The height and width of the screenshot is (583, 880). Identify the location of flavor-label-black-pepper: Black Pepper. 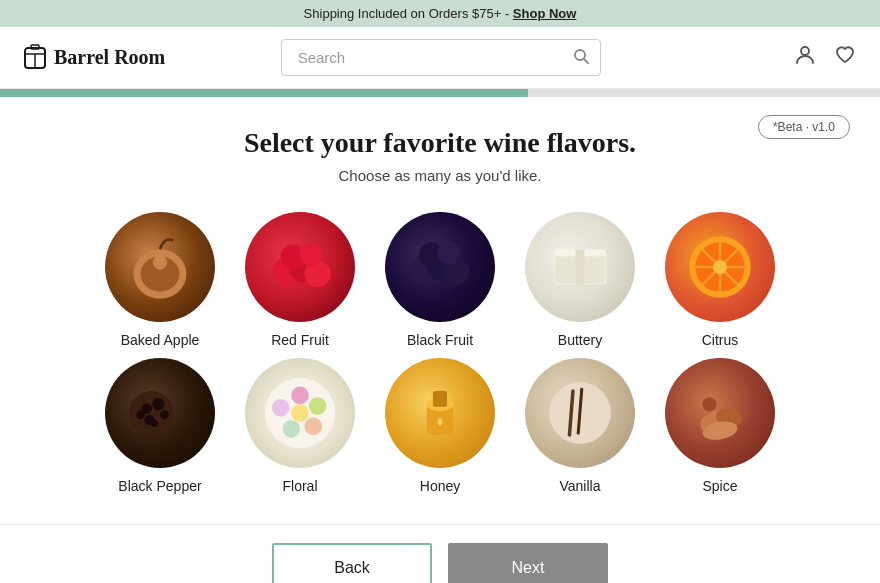
(160, 486).